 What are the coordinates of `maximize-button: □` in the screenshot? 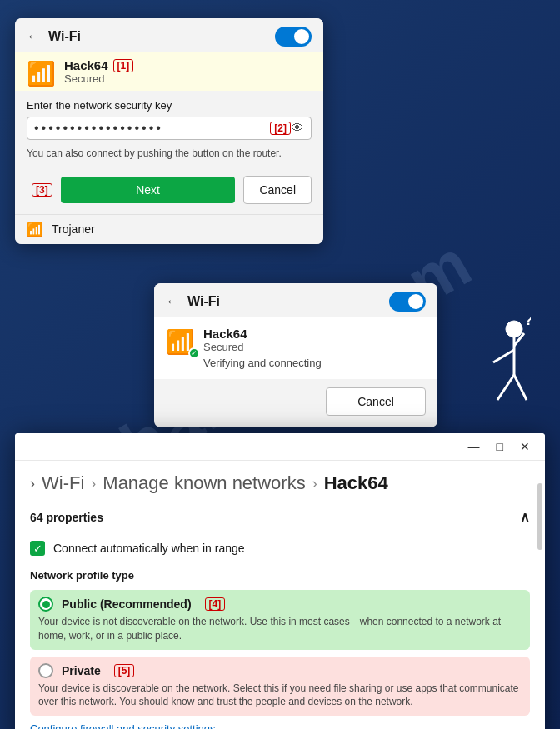 It's located at (500, 447).